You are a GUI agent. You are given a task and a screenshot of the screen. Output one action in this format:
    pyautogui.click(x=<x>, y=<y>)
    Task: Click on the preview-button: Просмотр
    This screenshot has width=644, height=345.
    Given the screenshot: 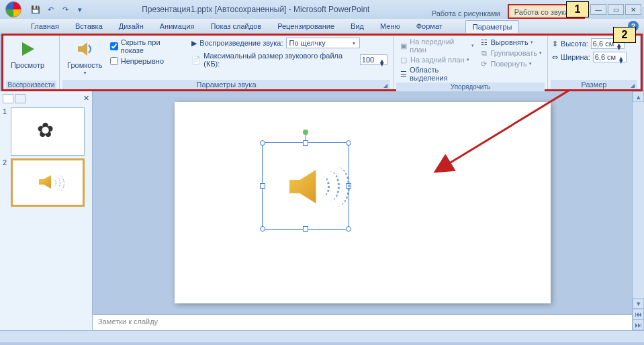 What is the action you would take?
    pyautogui.click(x=28, y=54)
    